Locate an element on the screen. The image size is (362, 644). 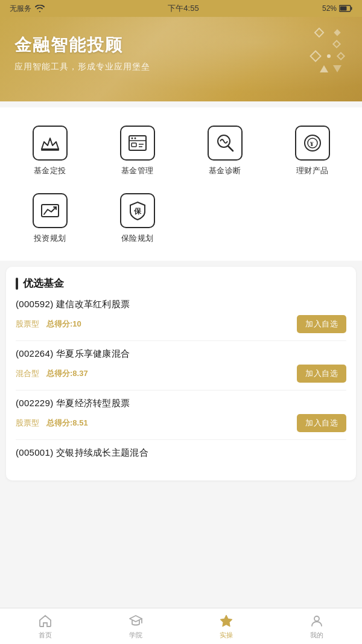
battery-text: 52% is located at coordinates (329, 8).